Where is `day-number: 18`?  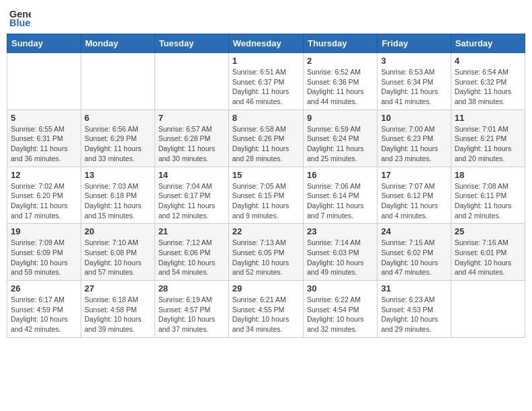
day-number: 18 is located at coordinates (488, 175).